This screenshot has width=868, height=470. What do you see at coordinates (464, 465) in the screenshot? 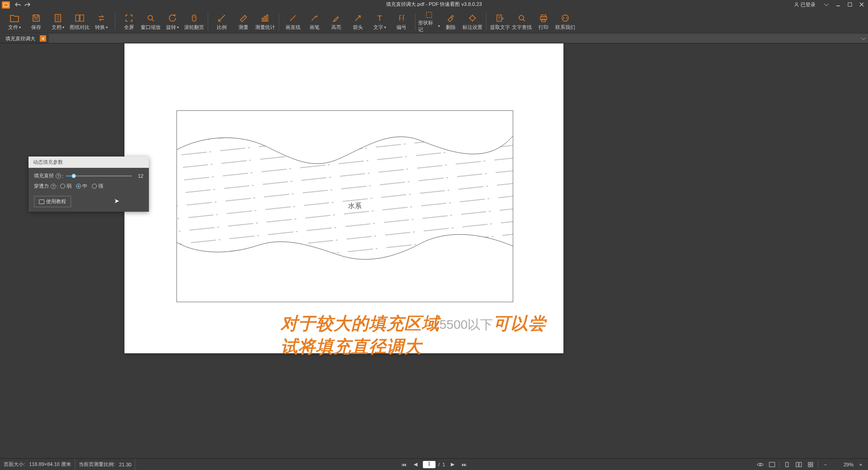
I see `last-page-button: ⏭` at bounding box center [464, 465].